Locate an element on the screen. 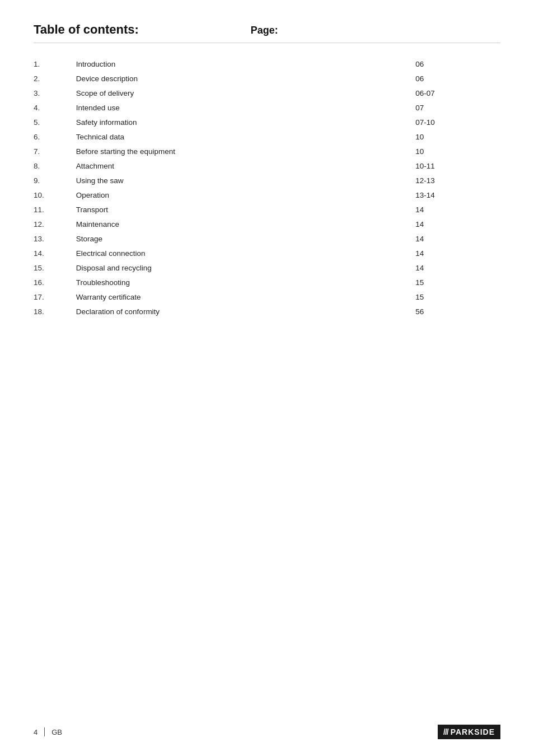 The height and width of the screenshot is (756, 534). toc-header: Table of contents: Page: is located at coordinates (267, 32).